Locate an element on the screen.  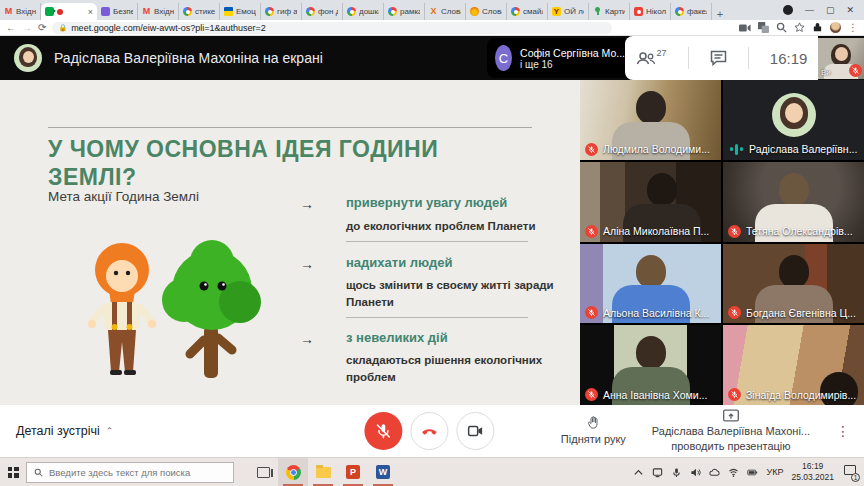
minimize-button: — is located at coordinates (810, 10).